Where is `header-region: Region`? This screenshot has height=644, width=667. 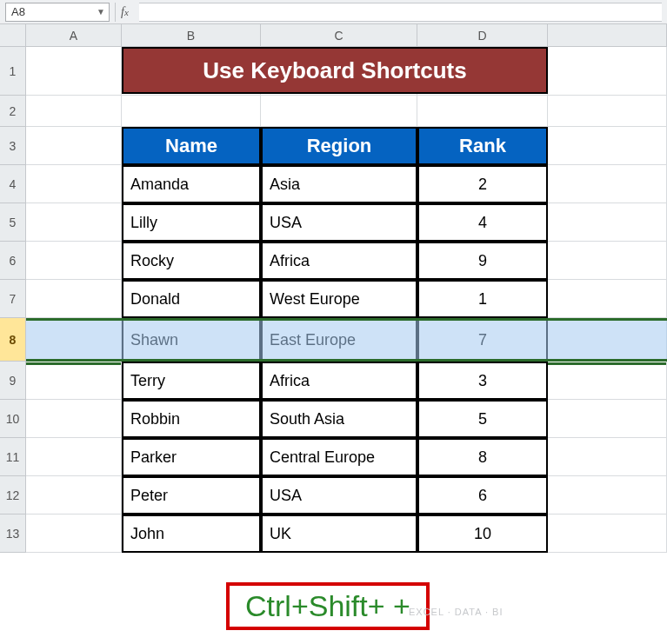 header-region: Region is located at coordinates (339, 146).